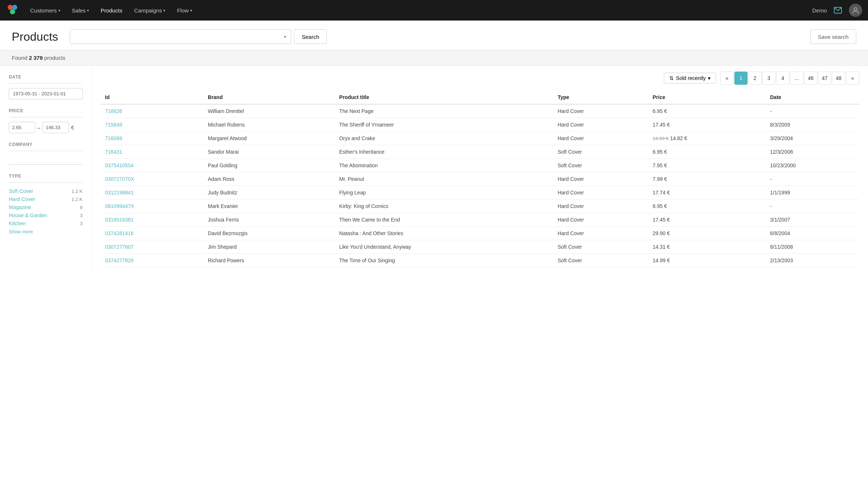 Image resolution: width=868 pixels, height=482 pixels. I want to click on table-row: 0307277607Jim ShepardLike You'd Understa…, so click(480, 247).